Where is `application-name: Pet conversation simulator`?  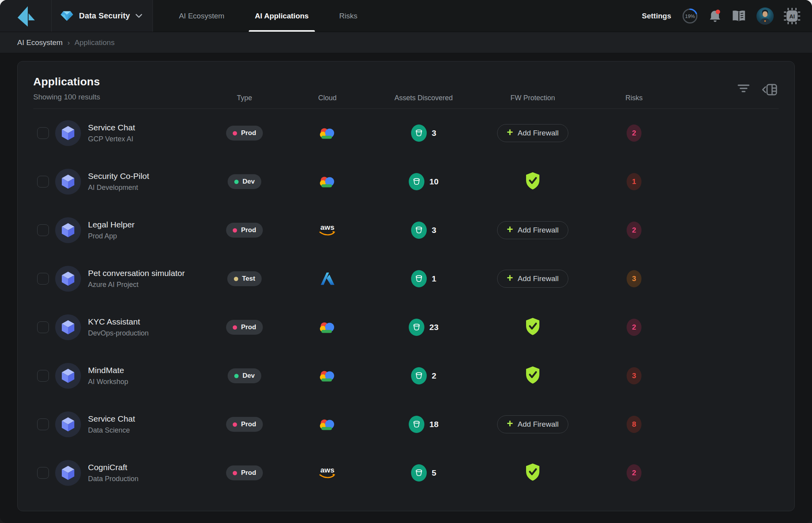
application-name: Pet conversation simulator is located at coordinates (136, 273).